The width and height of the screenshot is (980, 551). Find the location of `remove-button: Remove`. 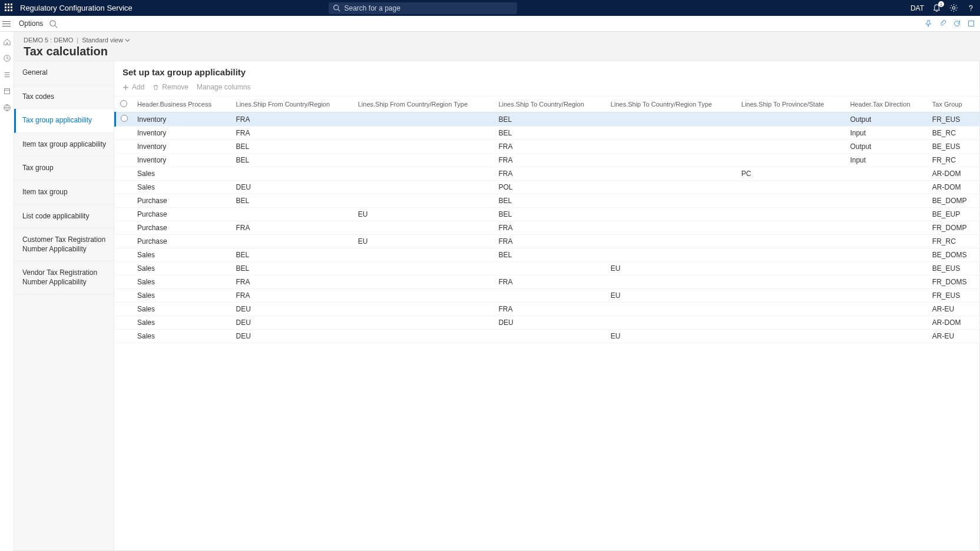

remove-button: Remove is located at coordinates (171, 87).